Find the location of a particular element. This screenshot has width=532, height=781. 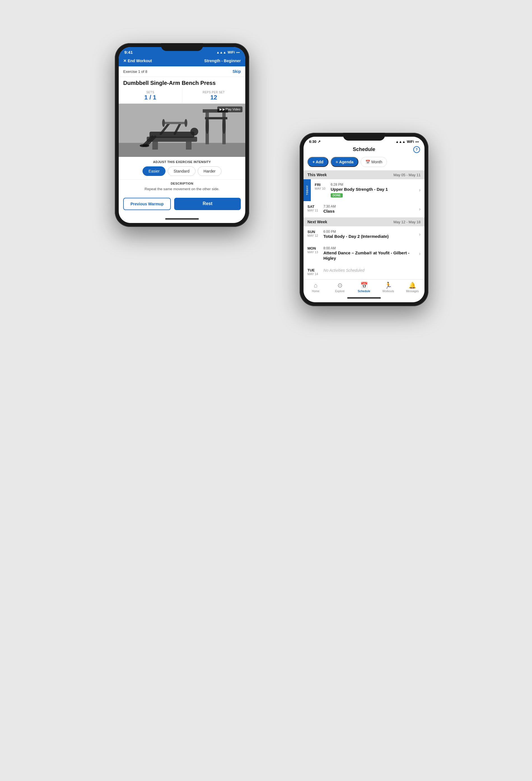

sets-stat: SETS 1 / 1 is located at coordinates (150, 96).